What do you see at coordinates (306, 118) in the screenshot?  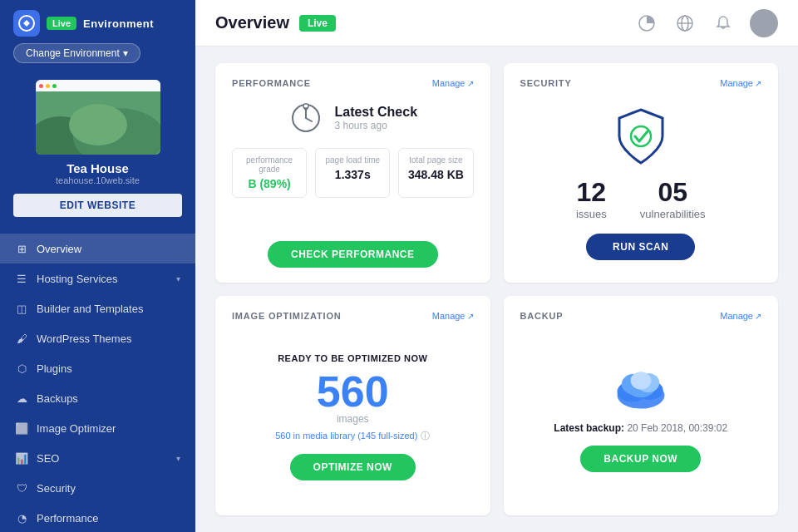 I see `clock-icon` at bounding box center [306, 118].